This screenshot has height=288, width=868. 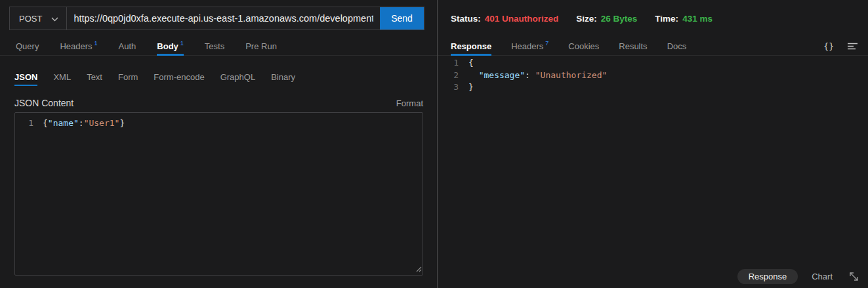 I want to click on tab-label: Docs, so click(x=677, y=46).